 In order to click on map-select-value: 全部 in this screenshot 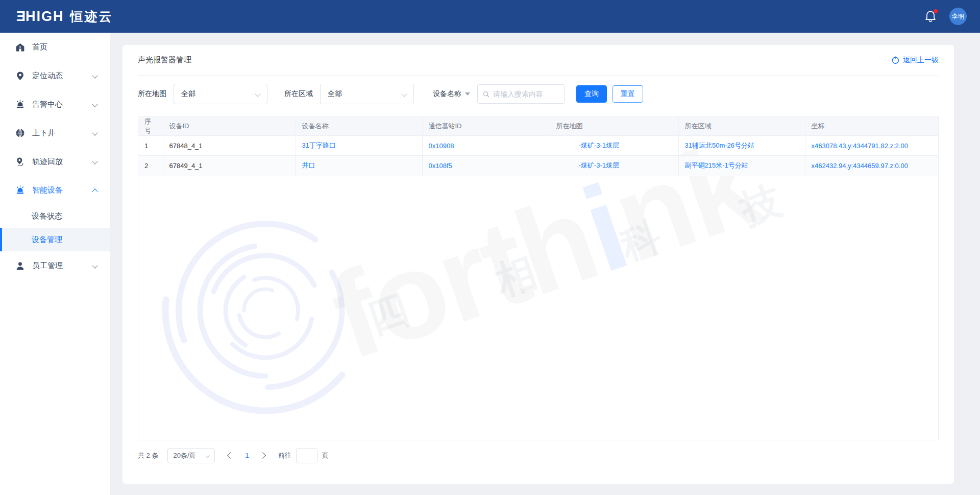, I will do `click(188, 94)`.